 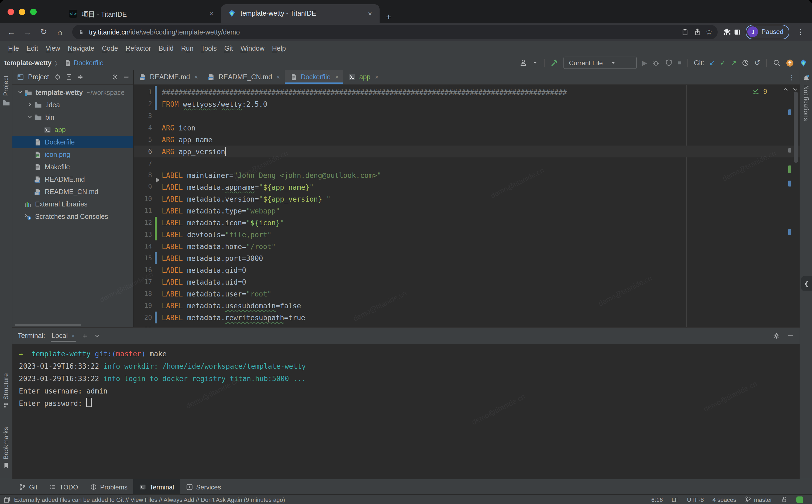 What do you see at coordinates (389, 17) in the screenshot?
I see `new-tab-button: +` at bounding box center [389, 17].